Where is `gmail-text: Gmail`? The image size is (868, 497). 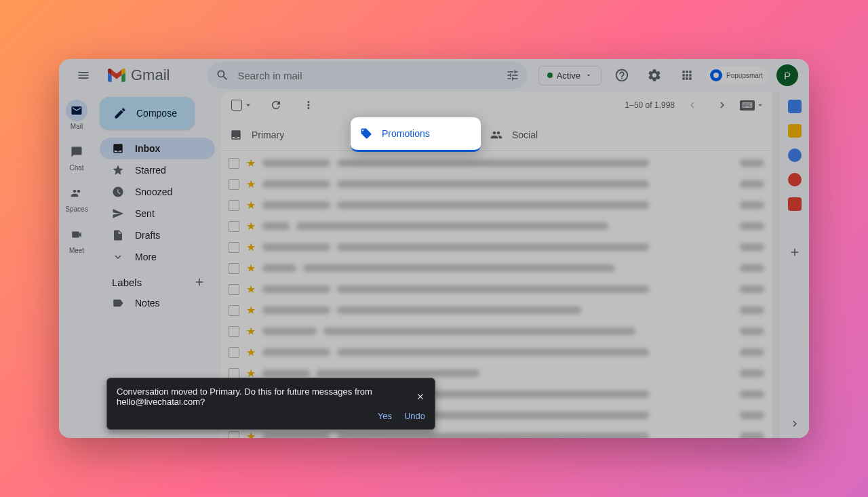 gmail-text: Gmail is located at coordinates (151, 75).